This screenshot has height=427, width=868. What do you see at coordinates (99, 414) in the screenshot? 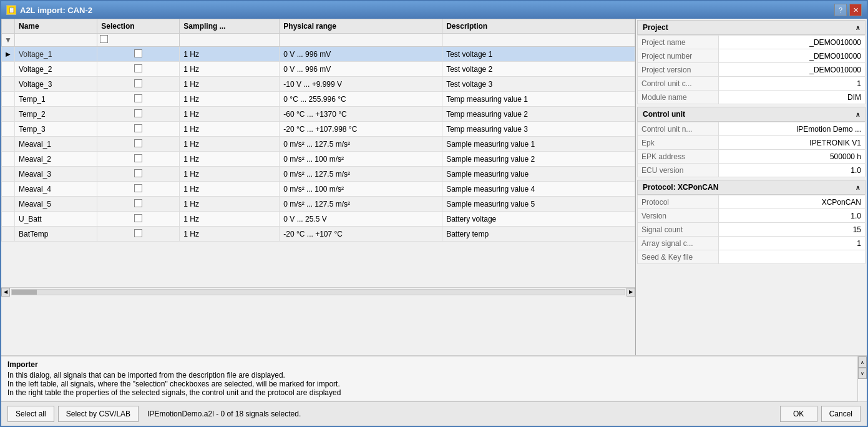
I see `select-by-csv-button: Select by CSV/LAB` at bounding box center [99, 414].